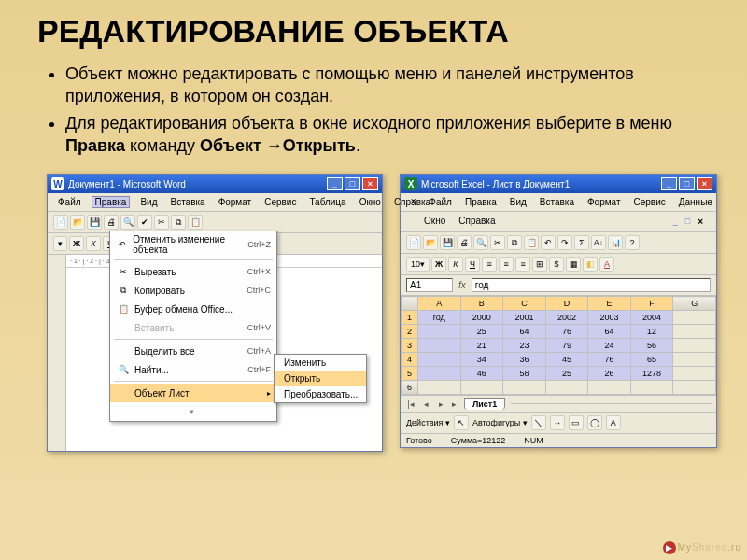 Image resolution: width=747 pixels, height=560 pixels. Describe the element at coordinates (652, 304) in the screenshot. I see `col-header-f: F` at that location.